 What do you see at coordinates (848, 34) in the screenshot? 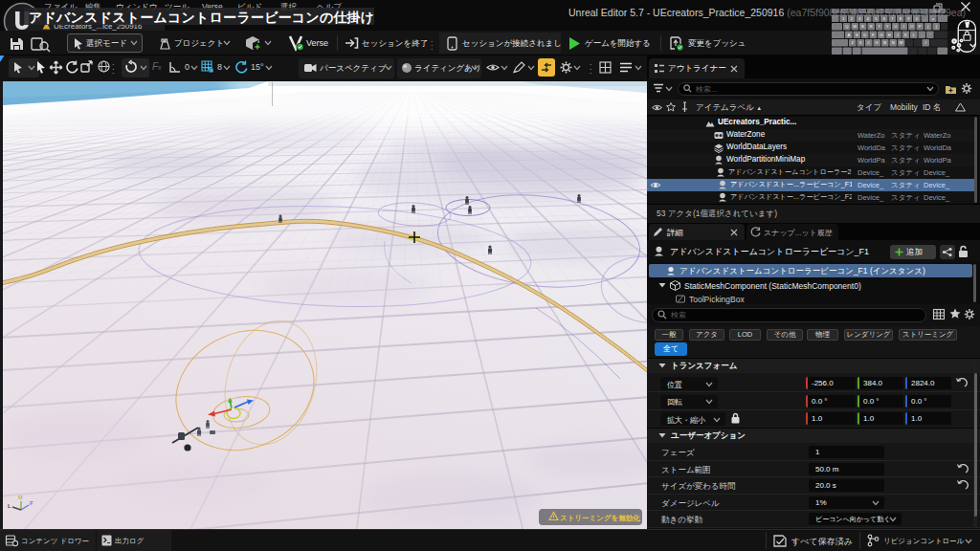
I see `svg-text: A` at bounding box center [848, 34].